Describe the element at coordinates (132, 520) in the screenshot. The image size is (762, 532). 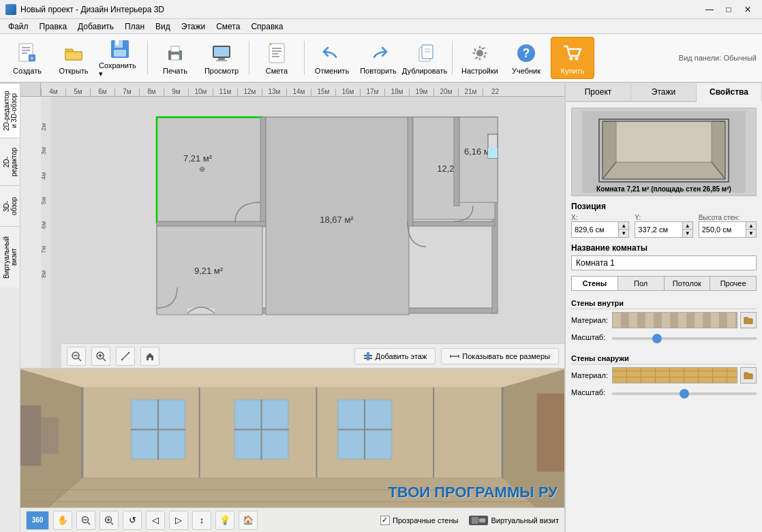
I see `rotate-button: ↺` at that location.